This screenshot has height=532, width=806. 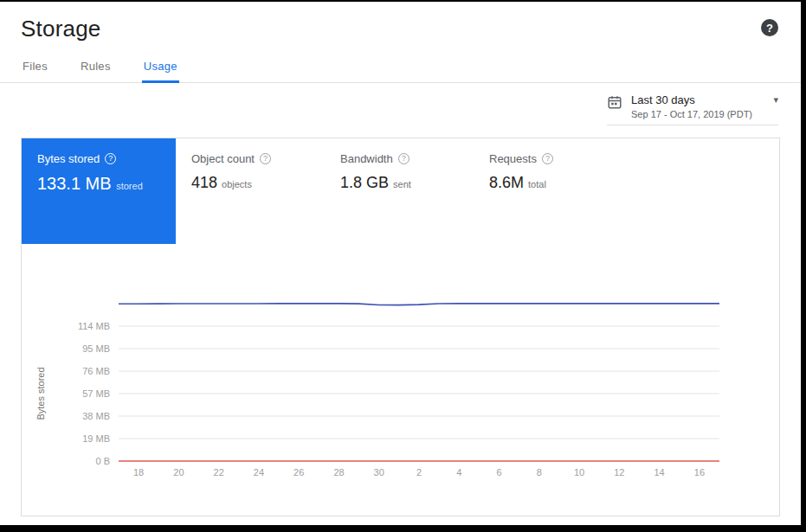 What do you see at coordinates (99, 191) in the screenshot?
I see `metric-card-bytes-stored: Bytes stored ? 133.1 MB stored` at bounding box center [99, 191].